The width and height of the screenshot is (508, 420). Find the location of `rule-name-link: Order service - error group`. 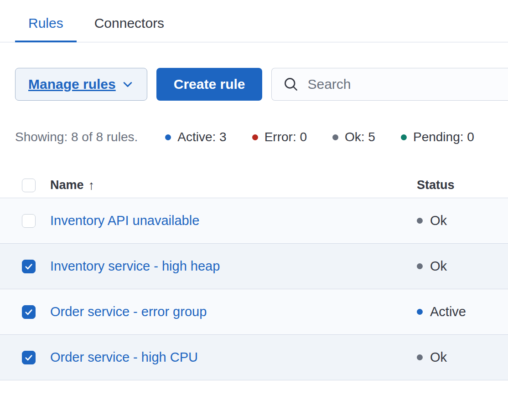

rule-name-link: Order service - error group is located at coordinates (129, 312).